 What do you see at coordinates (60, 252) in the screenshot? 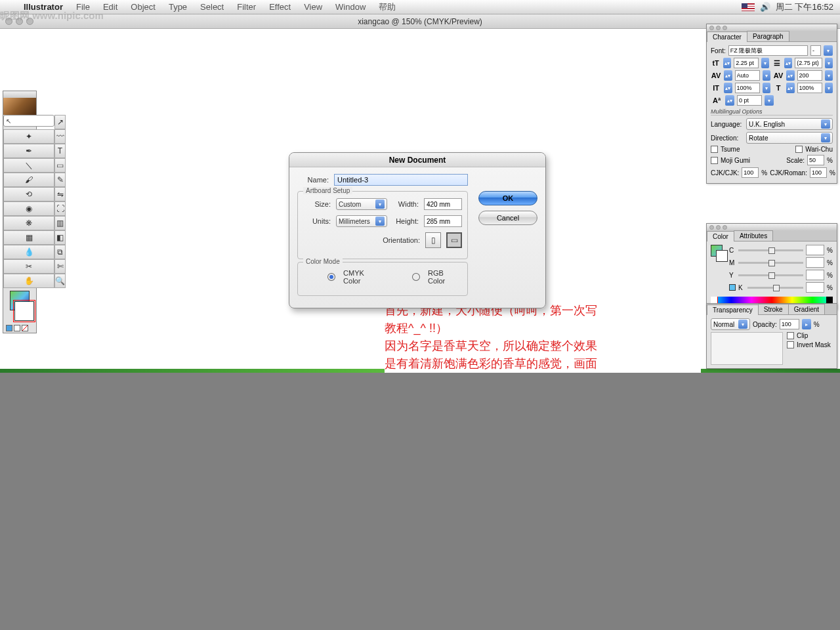
I see `blend-tool: ⧉` at bounding box center [60, 252].